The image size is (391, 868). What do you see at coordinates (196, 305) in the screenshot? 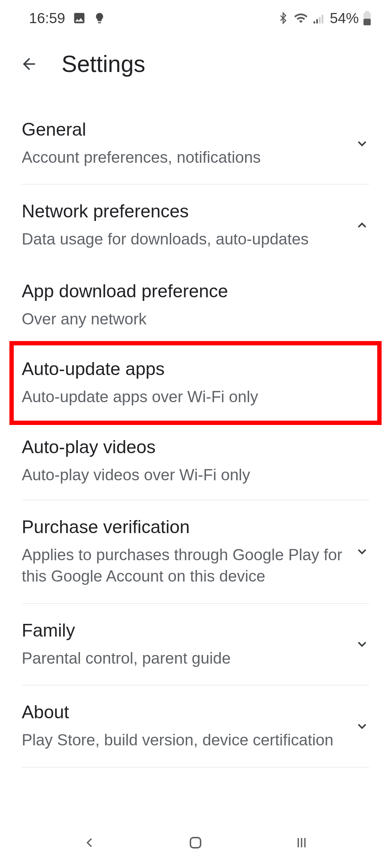
I see `settings-item-content: App download preference Over any network` at bounding box center [196, 305].